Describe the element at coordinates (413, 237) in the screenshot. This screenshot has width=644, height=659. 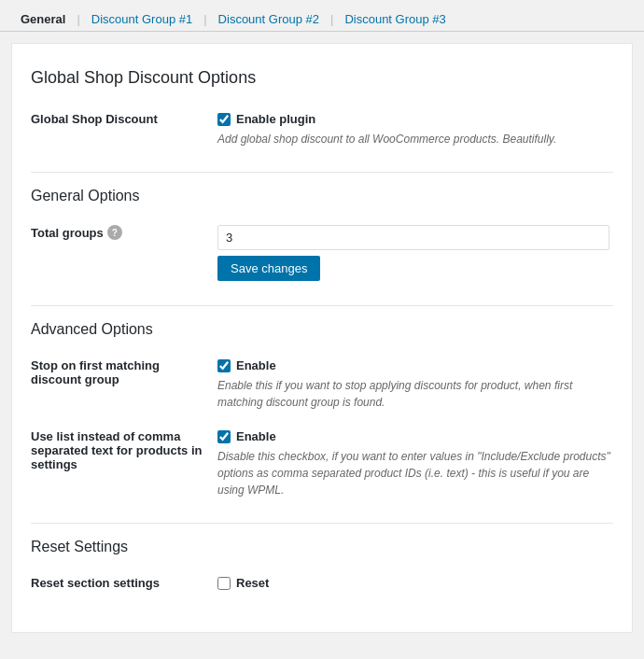
I see `total-groups-input` at that location.